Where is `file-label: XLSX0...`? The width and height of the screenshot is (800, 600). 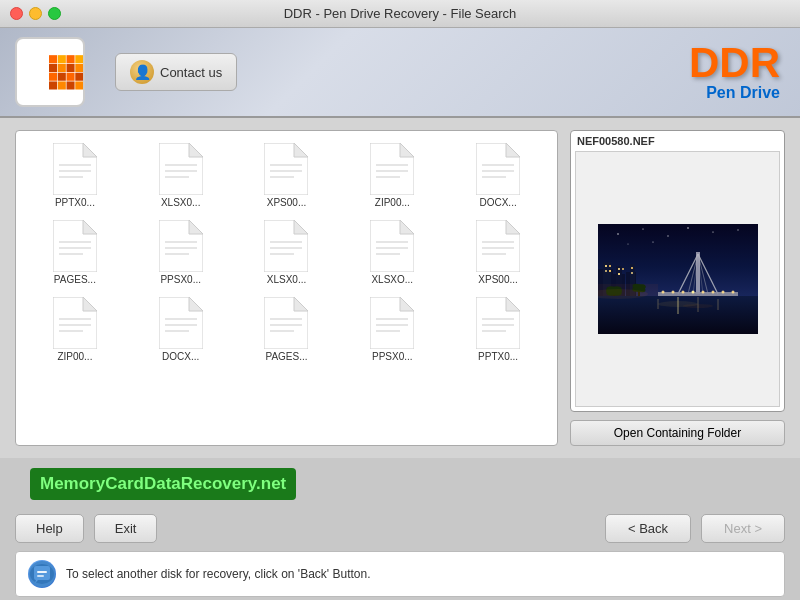
file-label: XLSX0... is located at coordinates (180, 202).